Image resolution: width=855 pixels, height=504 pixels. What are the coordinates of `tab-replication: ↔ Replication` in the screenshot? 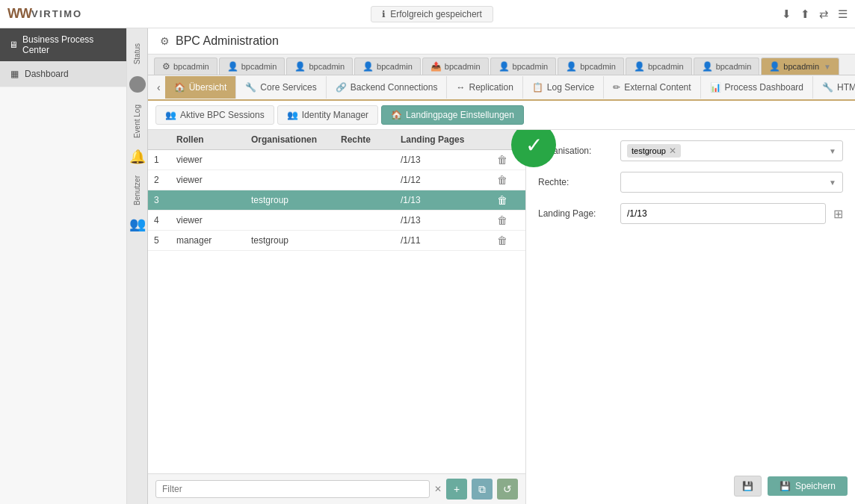 It's located at (484, 87).